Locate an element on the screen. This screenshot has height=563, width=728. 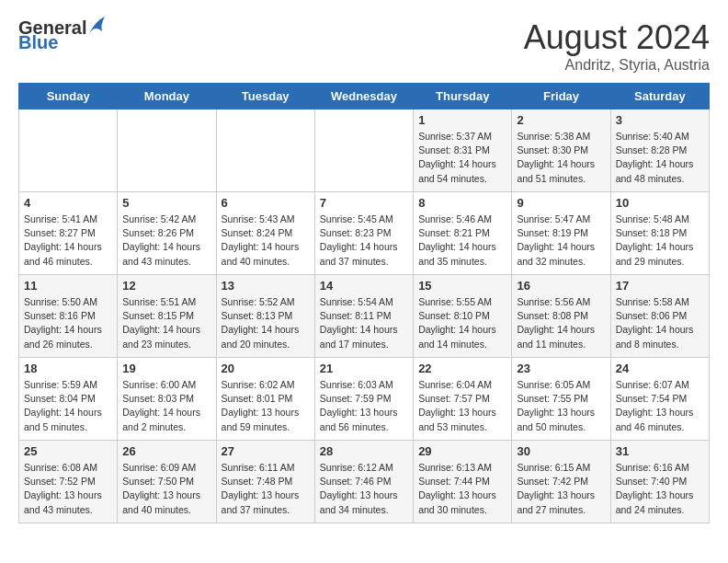
header-thursday: Thursday is located at coordinates (463, 97).